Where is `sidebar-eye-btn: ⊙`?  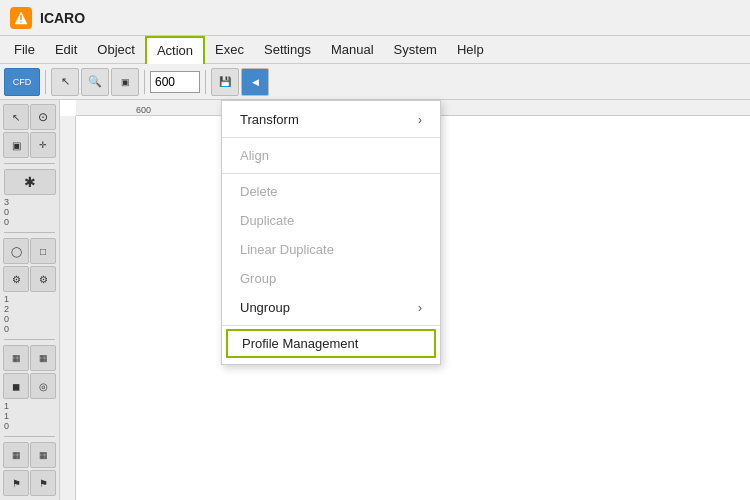
sidebar-eye-btn: ⊙ is located at coordinates (43, 117).